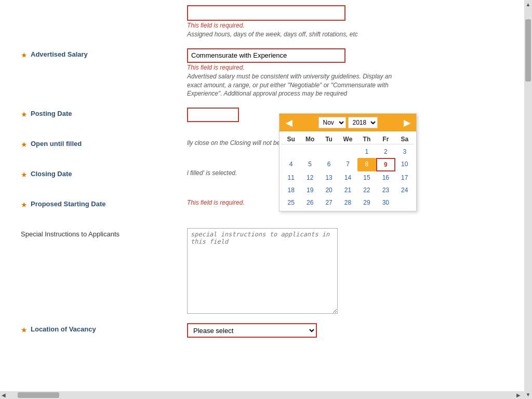  Describe the element at coordinates (405, 178) in the screenshot. I see `calendar-day: 17` at that location.